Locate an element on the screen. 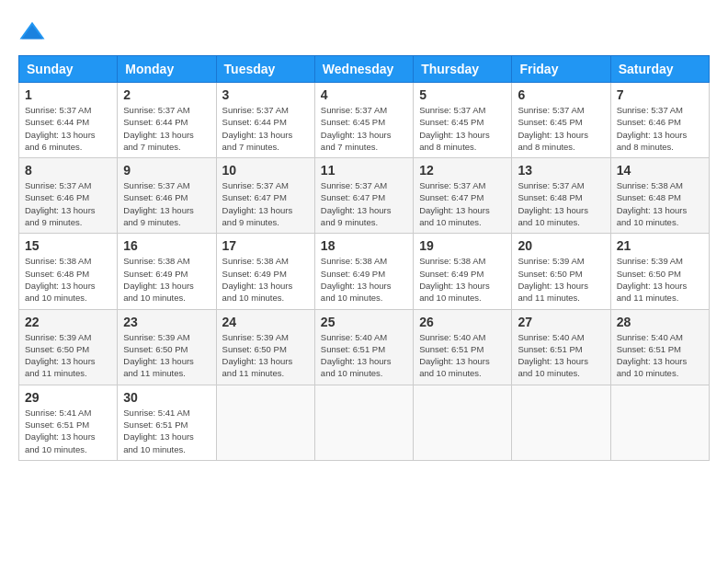 The width and height of the screenshot is (728, 563). calendar-cell: 21 Sunrise: 5:39 AM Sunset: 6:50 PM Dayl… is located at coordinates (660, 271).